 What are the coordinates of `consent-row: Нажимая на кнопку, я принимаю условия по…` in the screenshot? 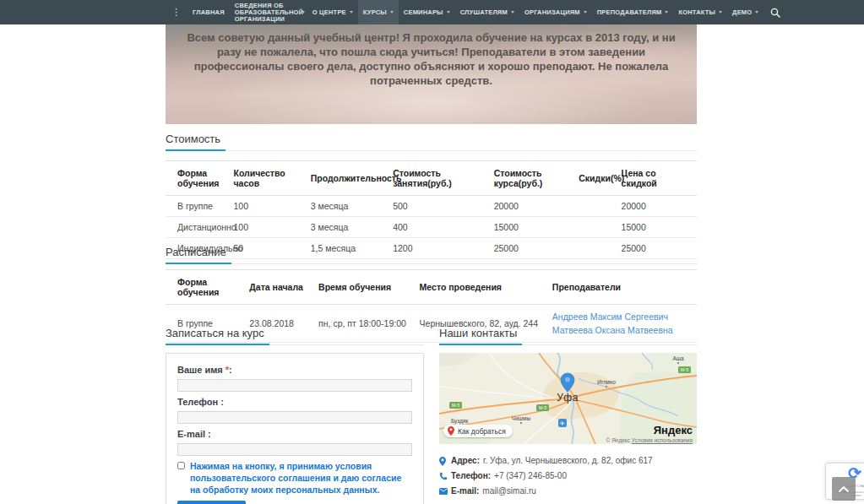 It's located at (295, 478).